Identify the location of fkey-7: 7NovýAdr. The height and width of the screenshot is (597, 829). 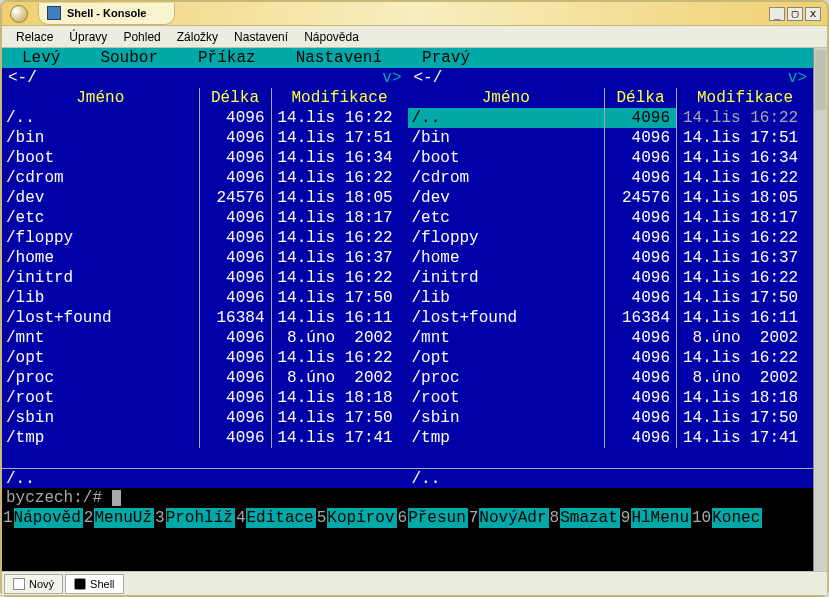
(508, 518).